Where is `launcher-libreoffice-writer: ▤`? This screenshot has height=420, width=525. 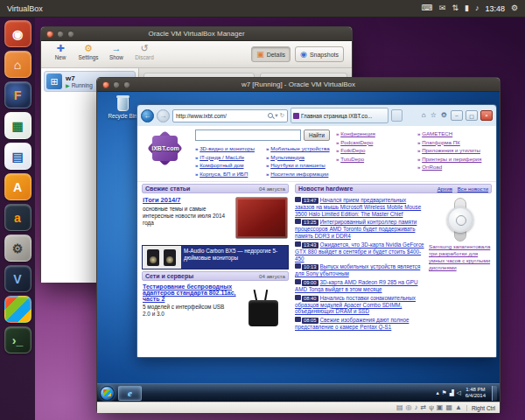
launcher-libreoffice-writer: ▤ is located at coordinates (18, 156).